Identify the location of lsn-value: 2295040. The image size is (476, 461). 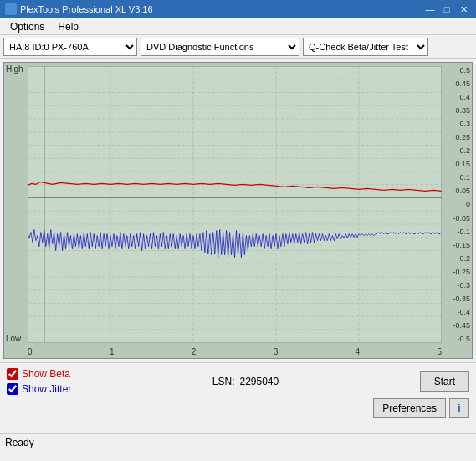
(259, 382).